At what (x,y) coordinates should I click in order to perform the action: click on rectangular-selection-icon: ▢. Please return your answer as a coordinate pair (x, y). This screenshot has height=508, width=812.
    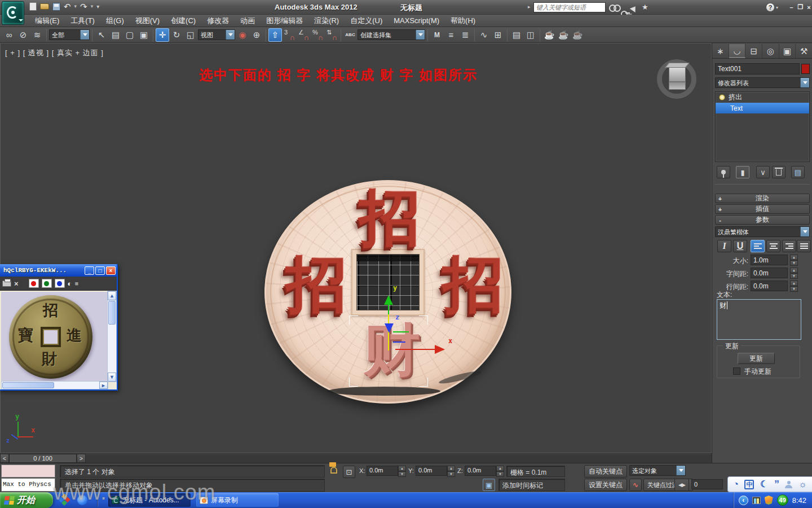
    Looking at the image, I should click on (130, 35).